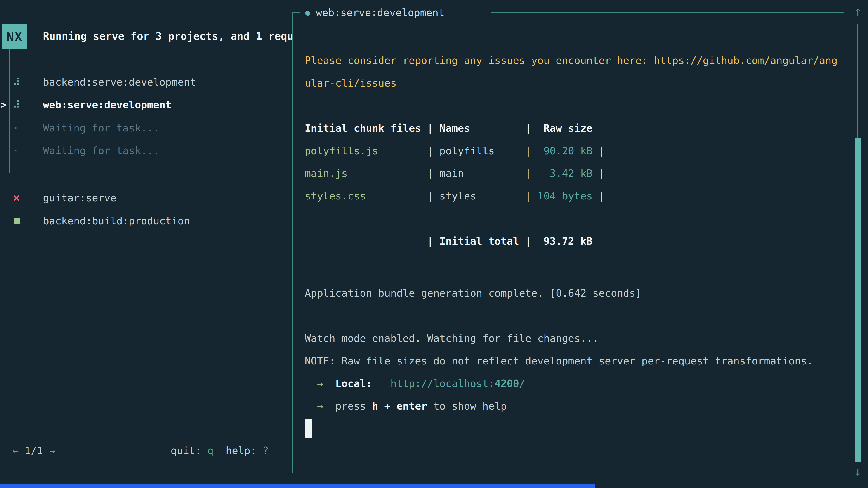  I want to click on chunk-table-row: styles.css | styles | 104 bytes |, so click(578, 196).